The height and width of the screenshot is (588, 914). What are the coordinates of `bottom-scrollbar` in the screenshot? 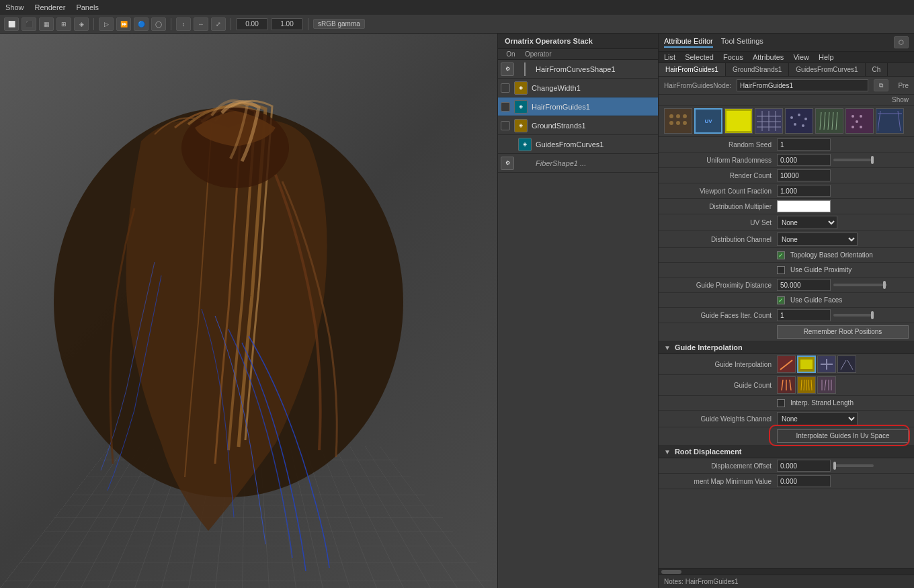 It's located at (786, 571).